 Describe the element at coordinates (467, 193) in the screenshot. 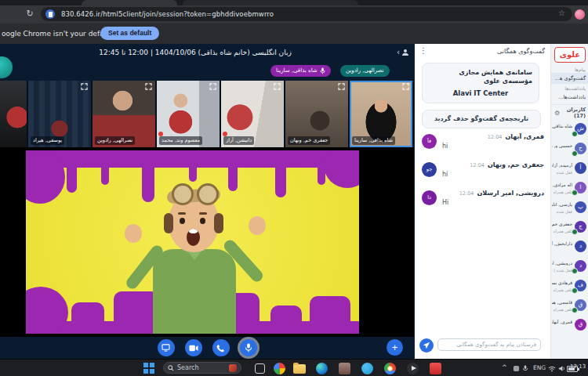

I see `message-time: 12:04` at that location.